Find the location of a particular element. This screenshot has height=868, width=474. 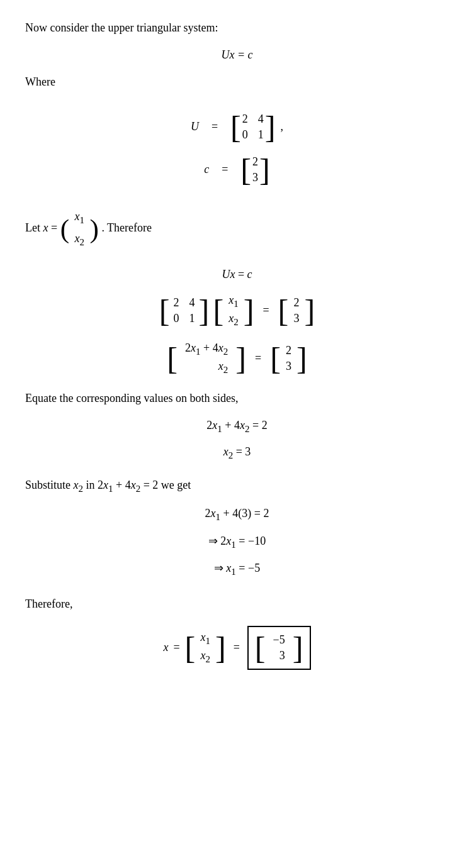

let-x-block: Let x = ( x1 x2 ) . Therefore is located at coordinates (237, 229).